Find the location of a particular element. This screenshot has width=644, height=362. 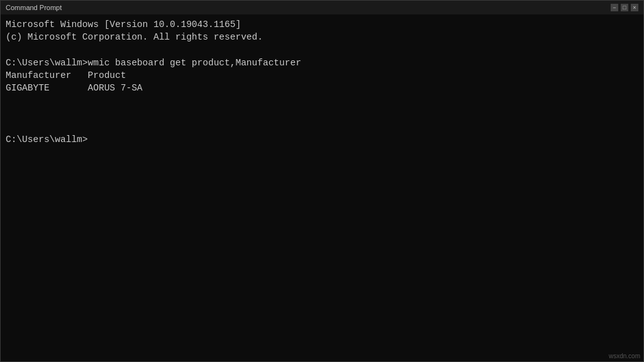

maximize-button: □ is located at coordinates (625, 8).